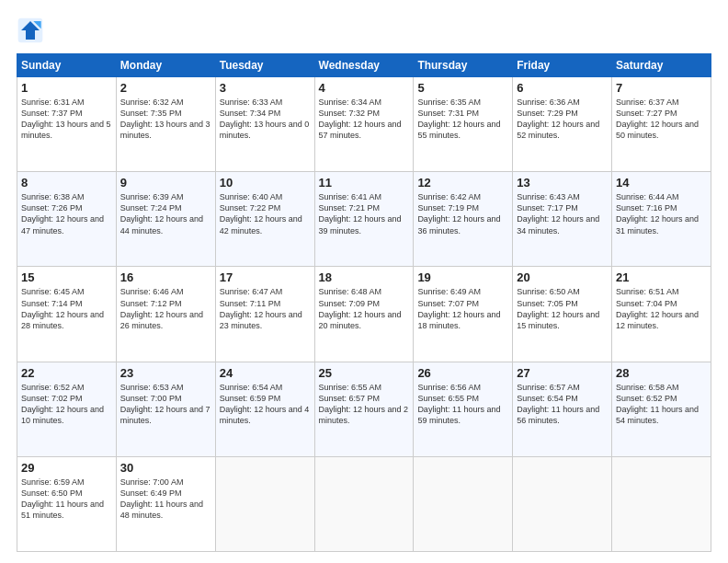  Describe the element at coordinates (165, 404) in the screenshot. I see `day-info: Sunrise: 6:53 AMSunset: 7:00 PMDaylight:…` at that location.